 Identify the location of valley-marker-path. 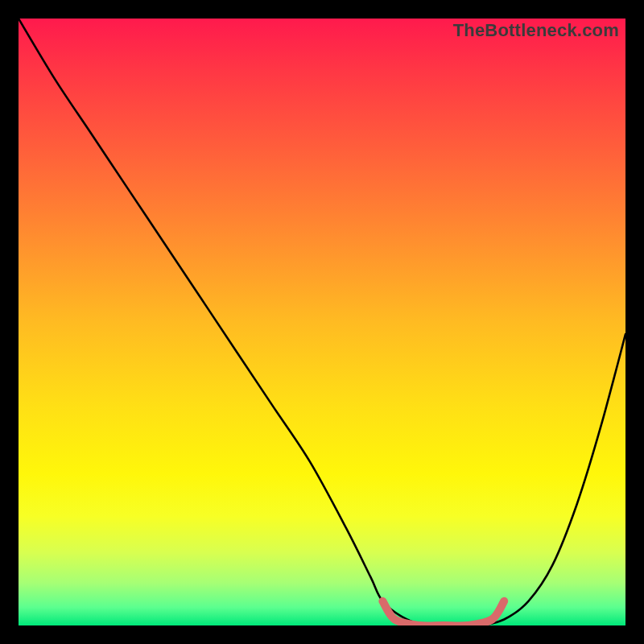
(443, 613).